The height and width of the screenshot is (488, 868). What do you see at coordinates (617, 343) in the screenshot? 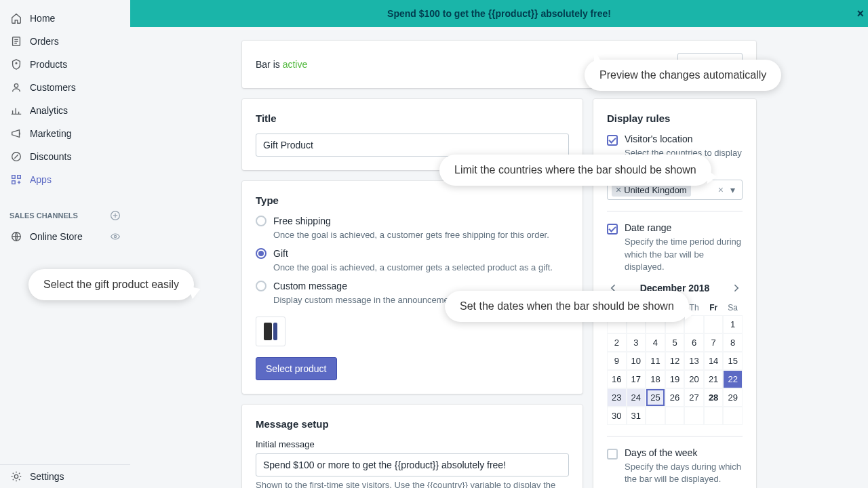
I see `calendar-day: 2` at bounding box center [617, 343].